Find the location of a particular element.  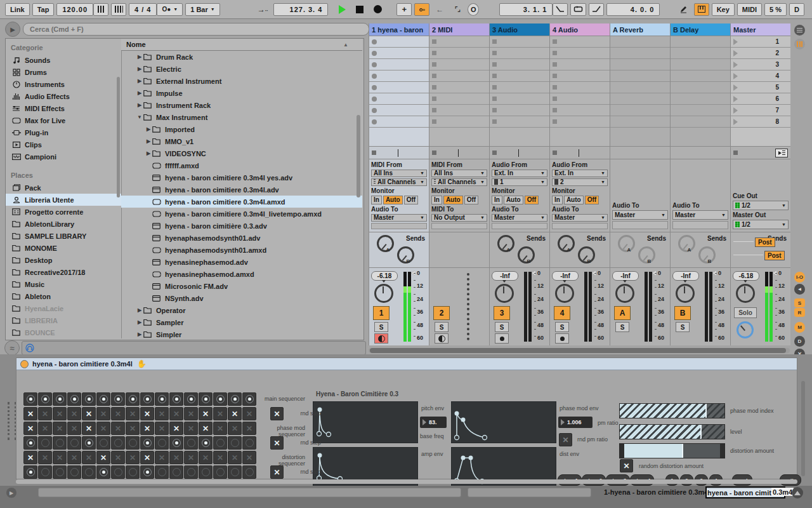

seq-step-2-5: ✕ is located at coordinates (89, 414).